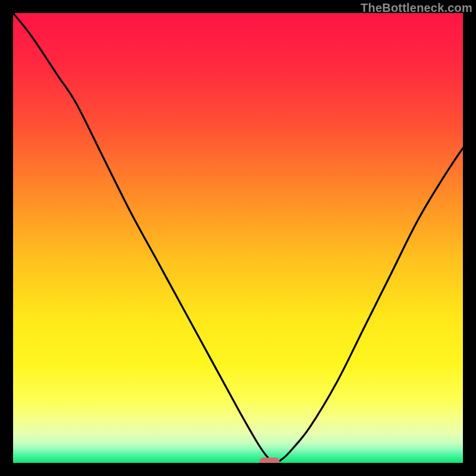 The width and height of the screenshot is (476, 476). Describe the element at coordinates (270, 461) in the screenshot. I see `optimal-marker` at that location.